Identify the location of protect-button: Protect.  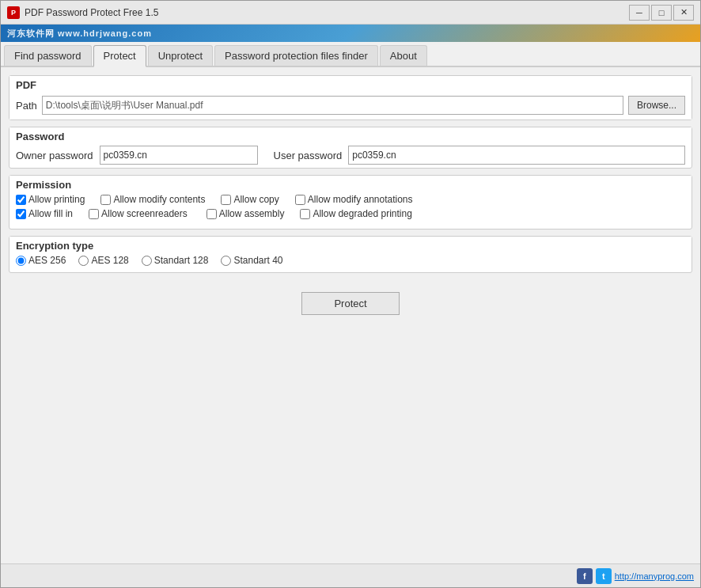
(350, 304).